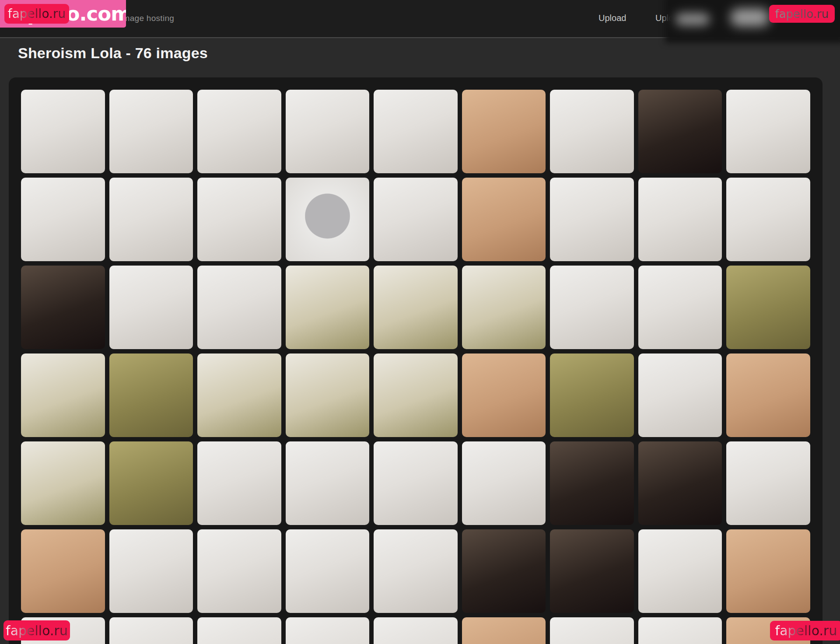 Image resolution: width=840 pixels, height=644 pixels. I want to click on upload-link: Upload, so click(612, 18).